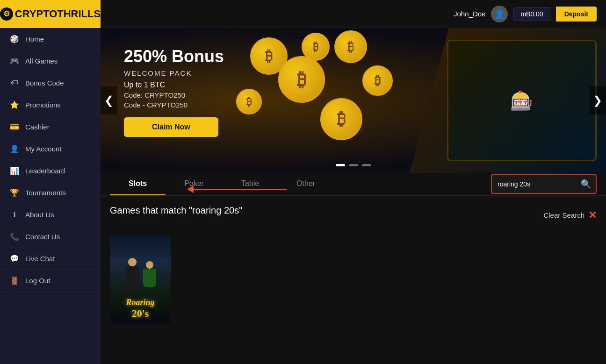  I want to click on search-box: 🔍, so click(544, 184).